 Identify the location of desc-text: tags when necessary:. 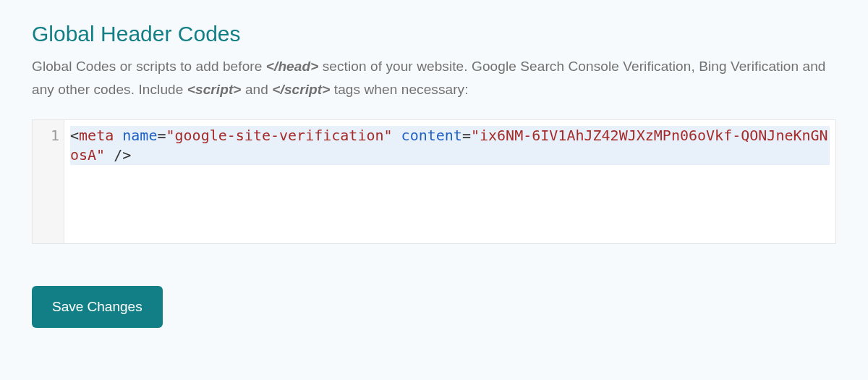
(399, 90).